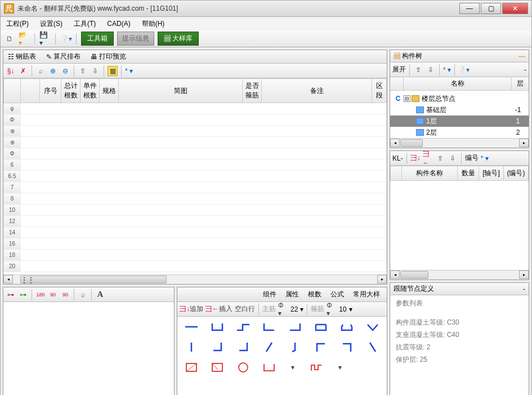 This screenshot has height=395, width=532. I want to click on comp-hscroll: ◂ ▸, so click(459, 275).